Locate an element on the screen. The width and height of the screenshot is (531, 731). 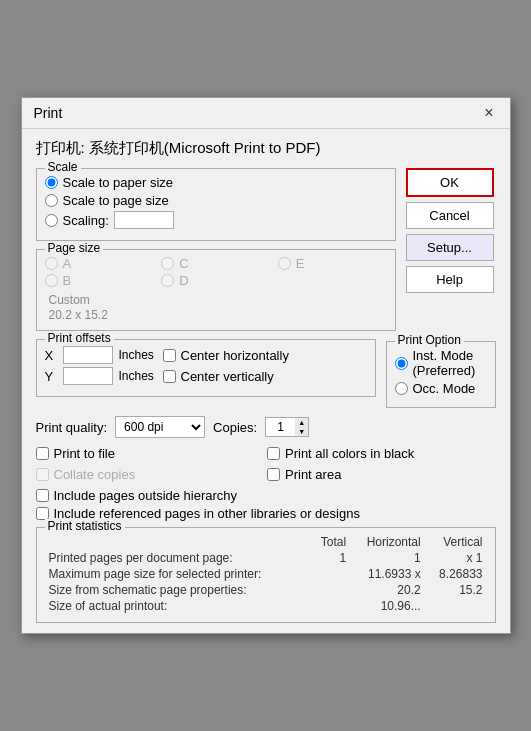
stats-row4-total is located at coordinates (330, 606).